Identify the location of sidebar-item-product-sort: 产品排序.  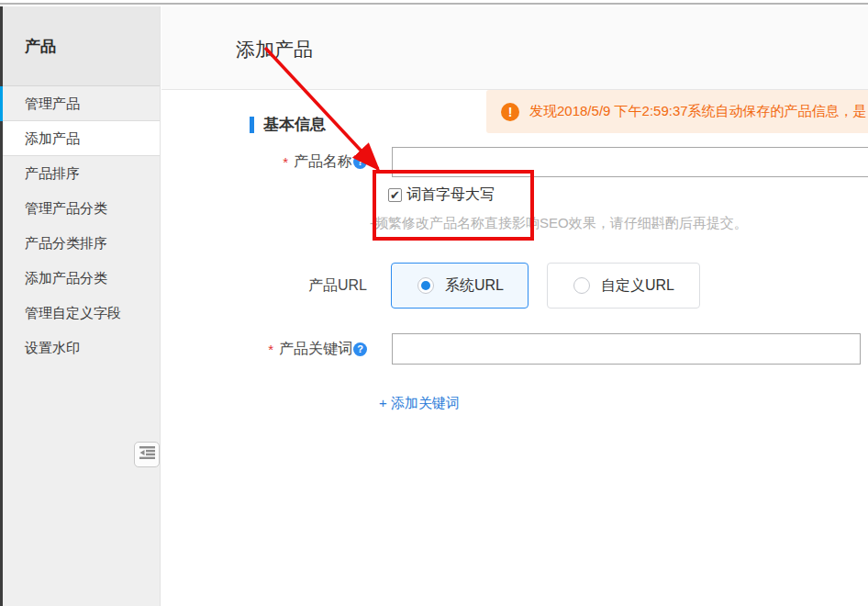
(80, 174).